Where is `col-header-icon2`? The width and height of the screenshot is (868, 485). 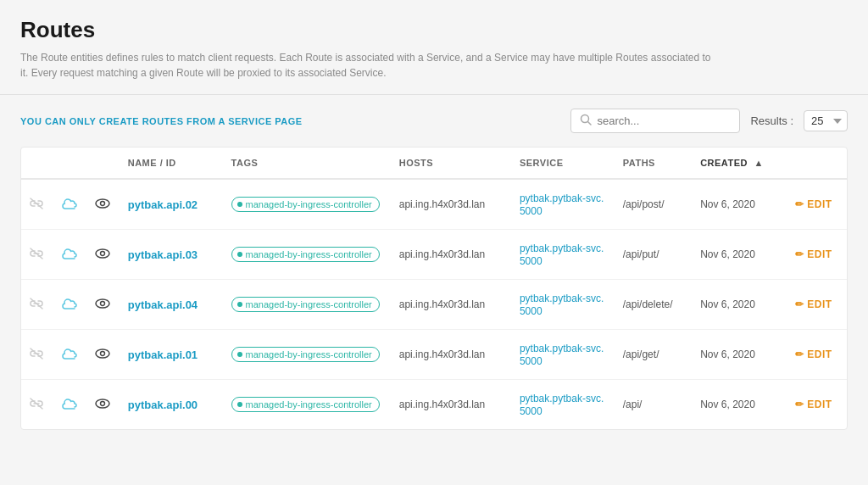
col-header-icon2 is located at coordinates (70, 163).